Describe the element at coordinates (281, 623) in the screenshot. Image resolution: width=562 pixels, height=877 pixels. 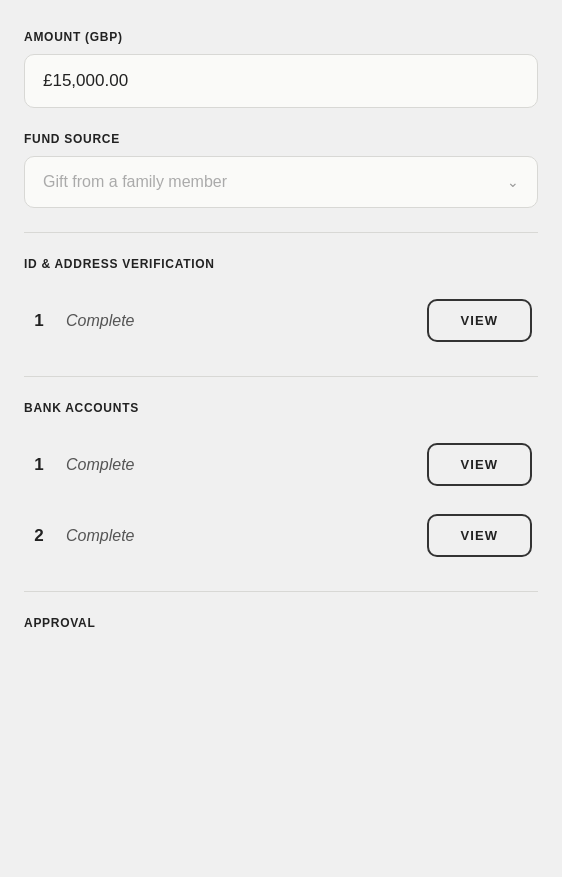
I see `approval-section: APPROVAL` at that location.